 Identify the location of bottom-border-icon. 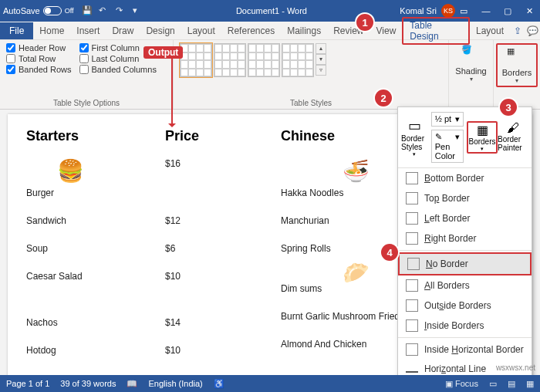
(412, 178).